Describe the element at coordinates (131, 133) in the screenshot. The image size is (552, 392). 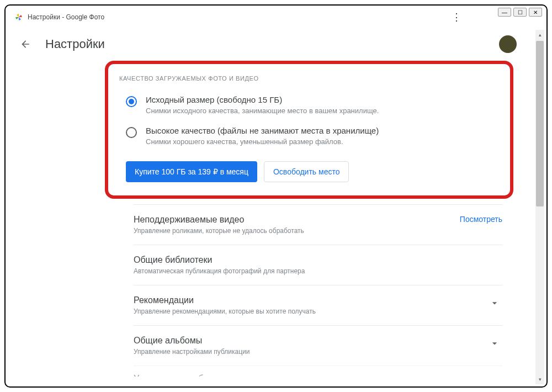
I see `radio-unselected-icon` at that location.